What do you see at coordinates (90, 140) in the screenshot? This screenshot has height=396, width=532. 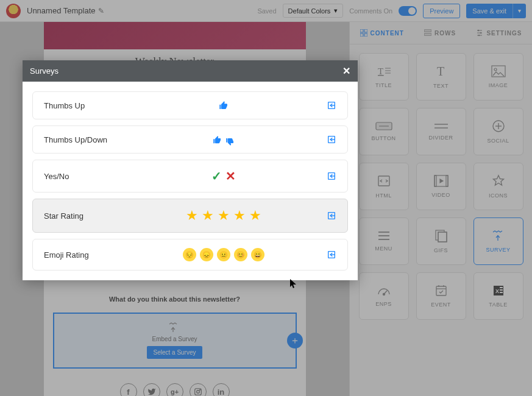 I see `survey-option-label: Thumbs Up/Down` at bounding box center [90, 140].